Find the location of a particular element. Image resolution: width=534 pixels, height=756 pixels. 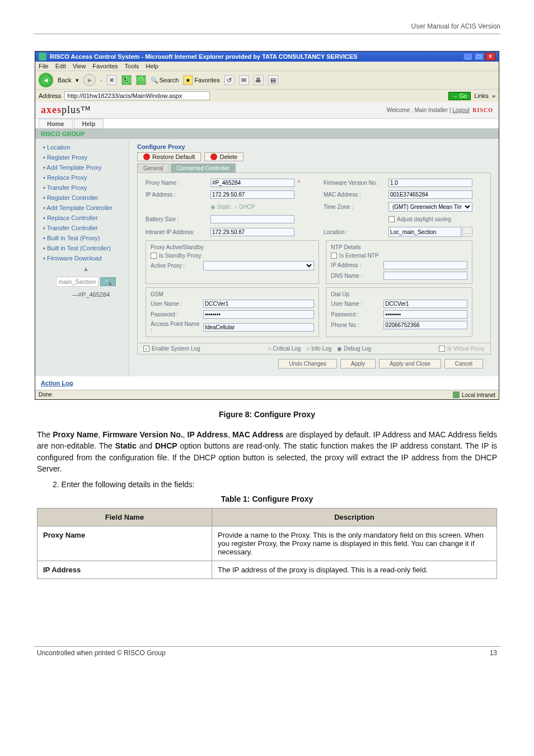

back-button: ◄ is located at coordinates (46, 80).